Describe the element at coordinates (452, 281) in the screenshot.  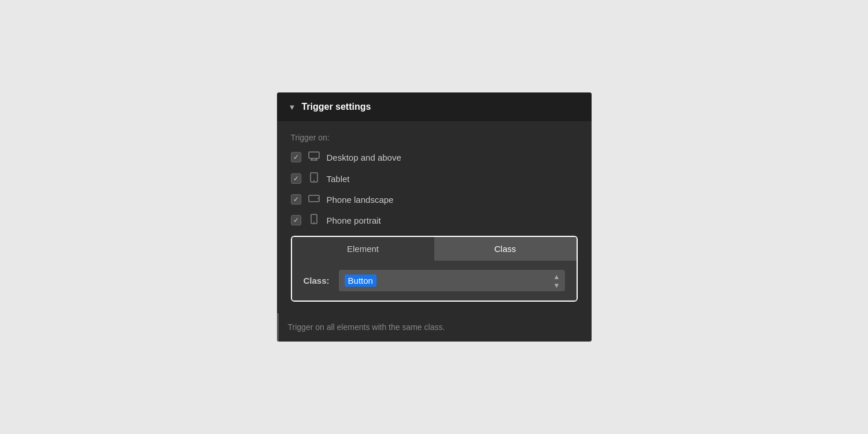
I see `class-input-wrapper: Button ▲ ▼` at that location.